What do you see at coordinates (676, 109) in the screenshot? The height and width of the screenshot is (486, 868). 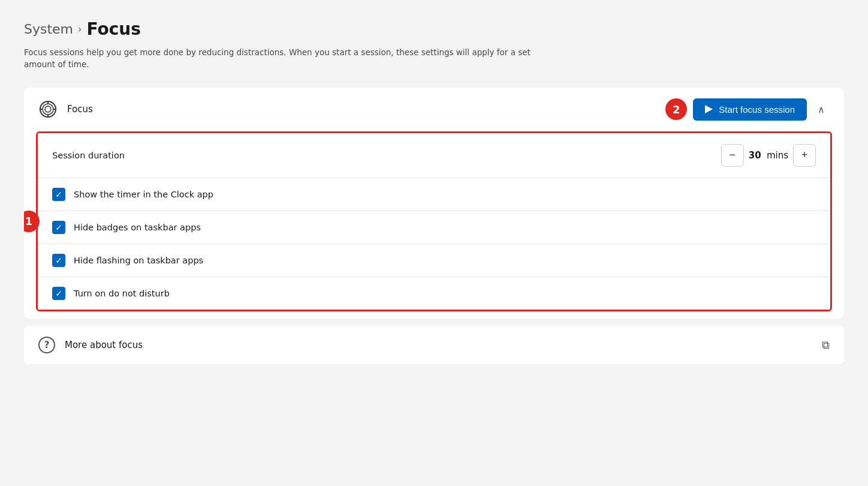 I see `annotation-badge-2: 2` at bounding box center [676, 109].